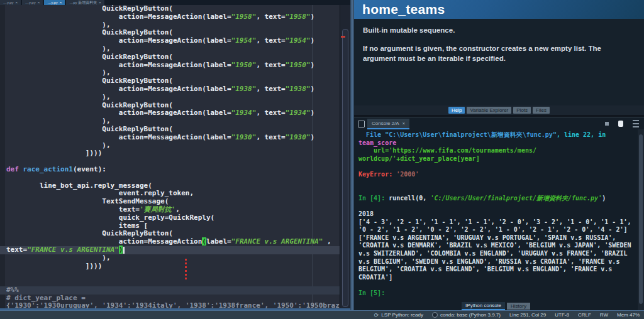 The width and height of the screenshot is (644, 319). What do you see at coordinates (86, 3) in the screenshot?
I see `editor-tab-3: …py 新增資料夾×` at bounding box center [86, 3].